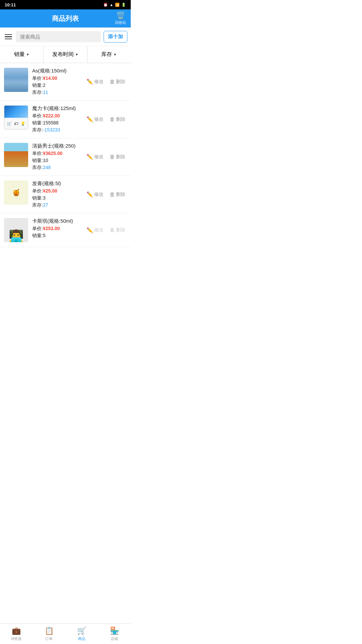  Describe the element at coordinates (50, 78) in the screenshot. I see `price-value: ¥14.00` at that location.